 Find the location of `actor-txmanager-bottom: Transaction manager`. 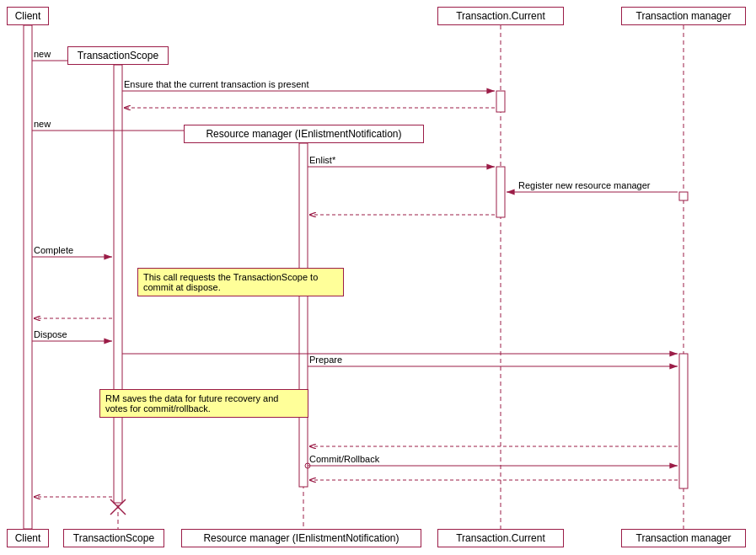

actor-txmanager-bottom: Transaction manager is located at coordinates (684, 538).